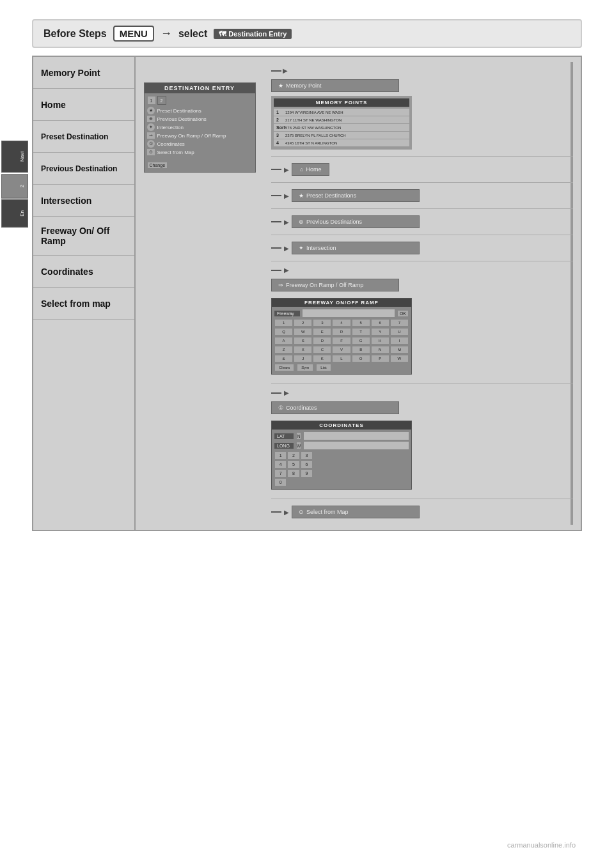  I want to click on key-i: I, so click(399, 341).